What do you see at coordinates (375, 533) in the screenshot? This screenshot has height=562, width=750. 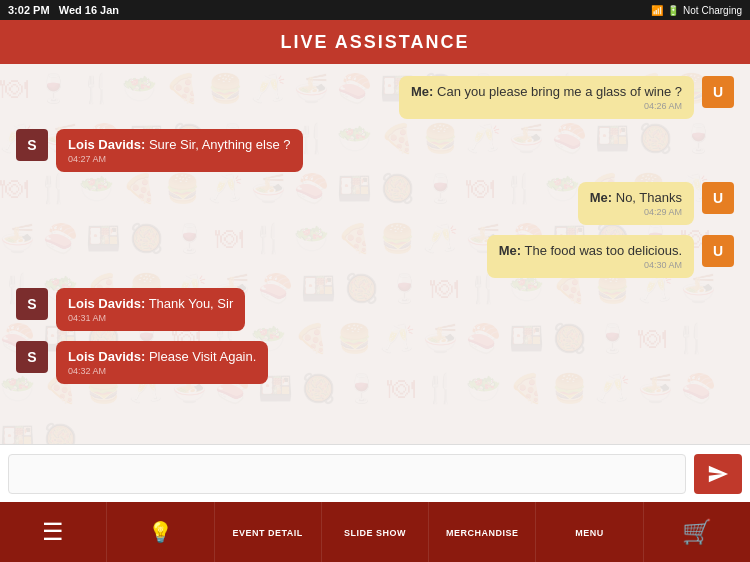 I see `nav-slide-show-label: SLIDE SHOW` at bounding box center [375, 533].